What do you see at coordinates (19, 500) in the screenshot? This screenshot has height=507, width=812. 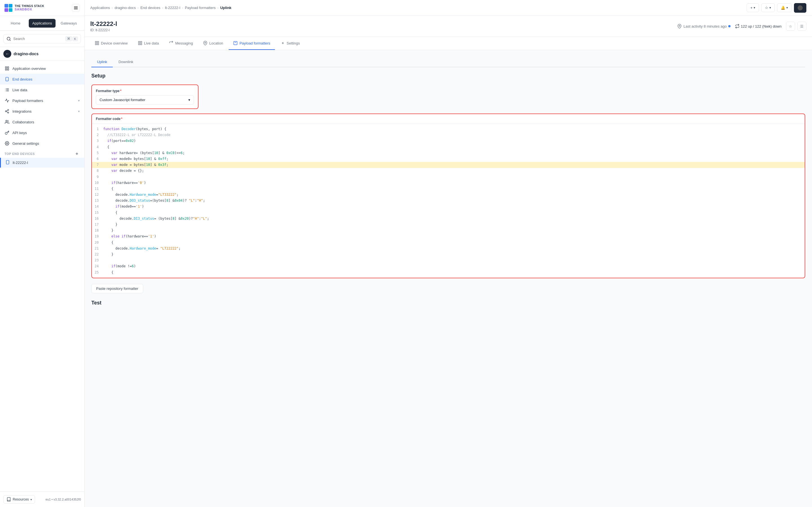 I see `resources-button: Resources ▾` at bounding box center [19, 500].